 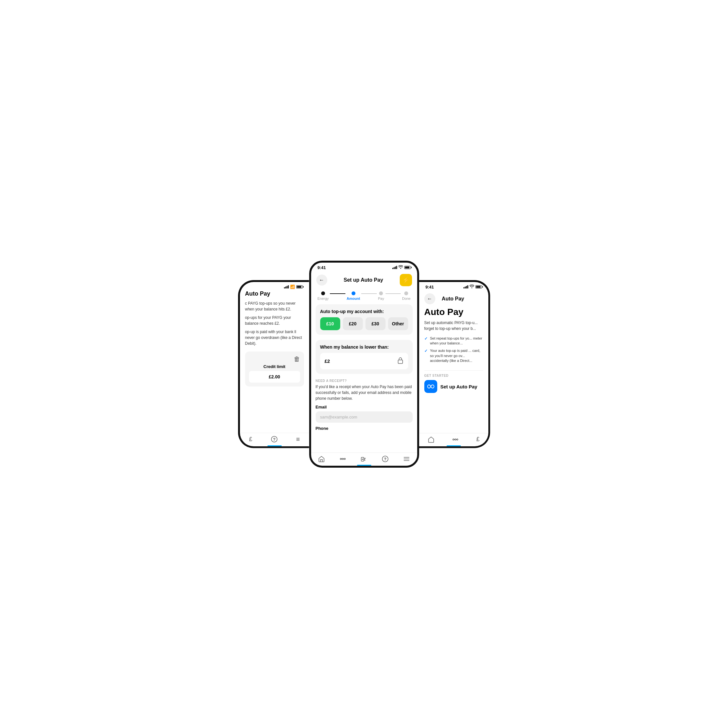 What do you see at coordinates (431, 387) in the screenshot?
I see `infinity-icon` at bounding box center [431, 387].